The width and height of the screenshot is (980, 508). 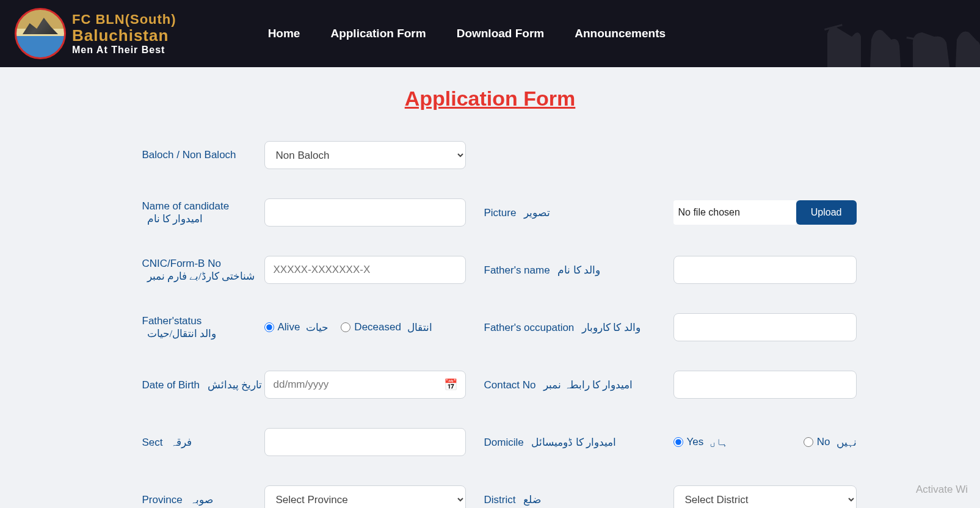 I want to click on input-father-occupation, so click(x=765, y=327).